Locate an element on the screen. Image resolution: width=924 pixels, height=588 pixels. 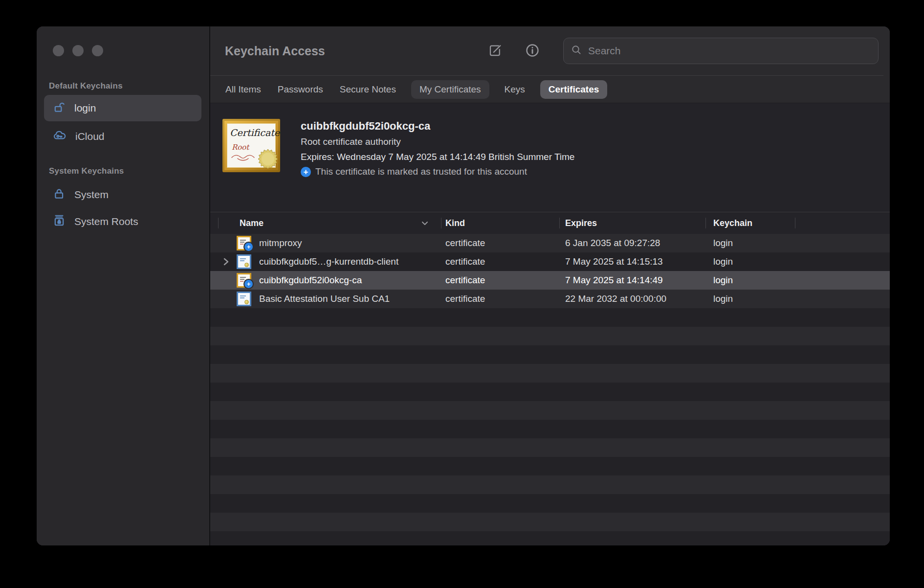
sidebar-item-label: System is located at coordinates (91, 195).